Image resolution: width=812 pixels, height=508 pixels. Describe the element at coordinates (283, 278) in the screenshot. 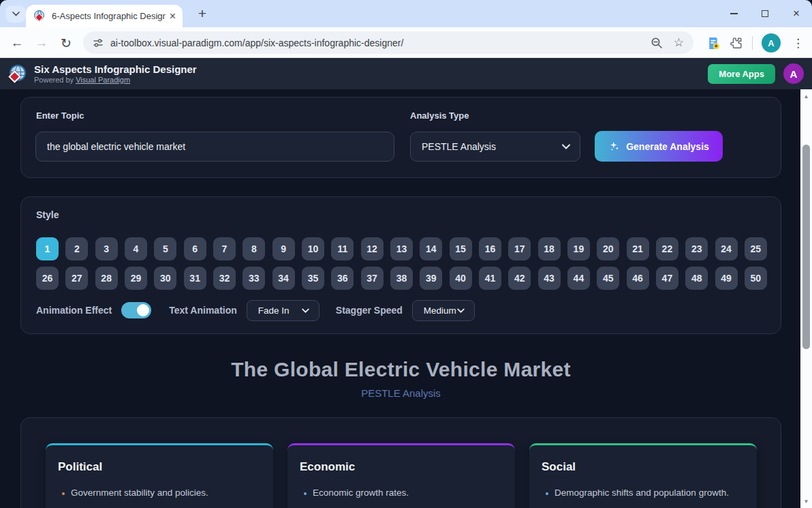

I see `style-option-34: 34` at that location.